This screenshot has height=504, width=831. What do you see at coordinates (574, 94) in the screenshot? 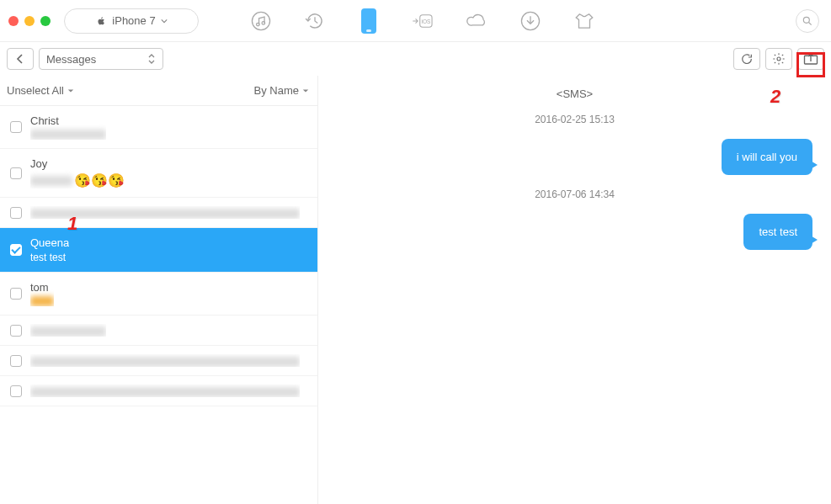
I see `thread-title: <SMS>` at bounding box center [574, 94].